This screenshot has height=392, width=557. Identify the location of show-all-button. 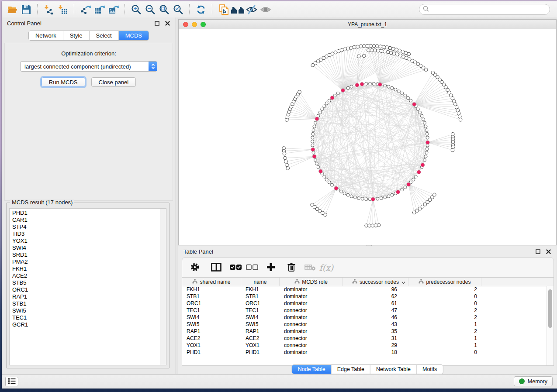
(266, 10).